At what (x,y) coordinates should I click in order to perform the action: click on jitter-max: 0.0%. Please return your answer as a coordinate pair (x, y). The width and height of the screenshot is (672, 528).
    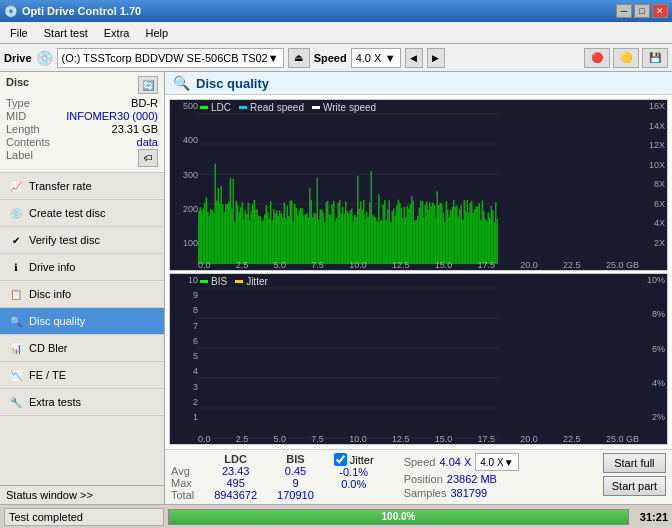
    Looking at the image, I should click on (354, 484).